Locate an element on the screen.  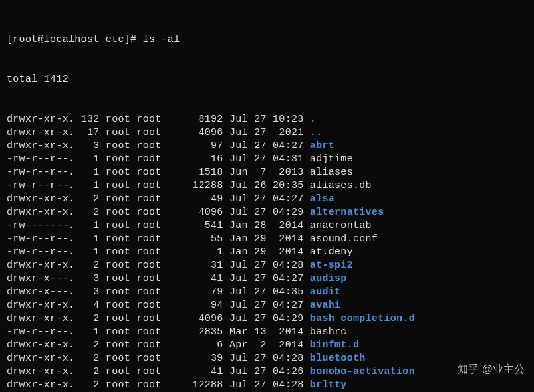
list-item: drwxr-xr-x. 2 root root 39 Jul 27 04:28 … is located at coordinates (267, 359).